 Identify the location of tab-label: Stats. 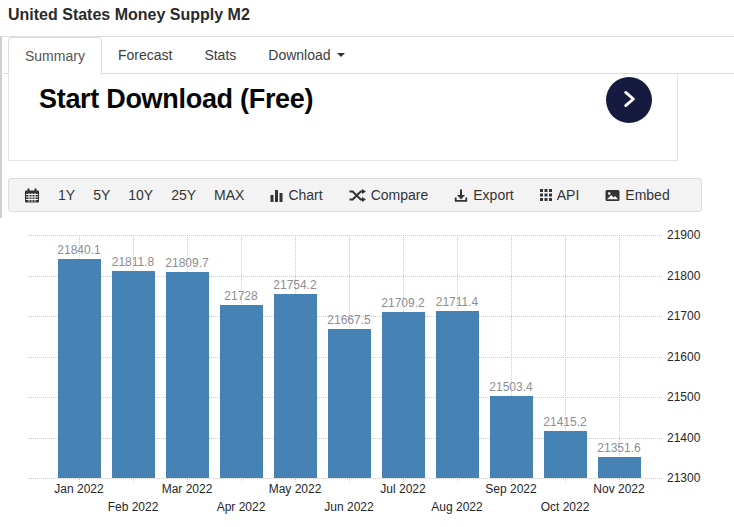
(220, 55).